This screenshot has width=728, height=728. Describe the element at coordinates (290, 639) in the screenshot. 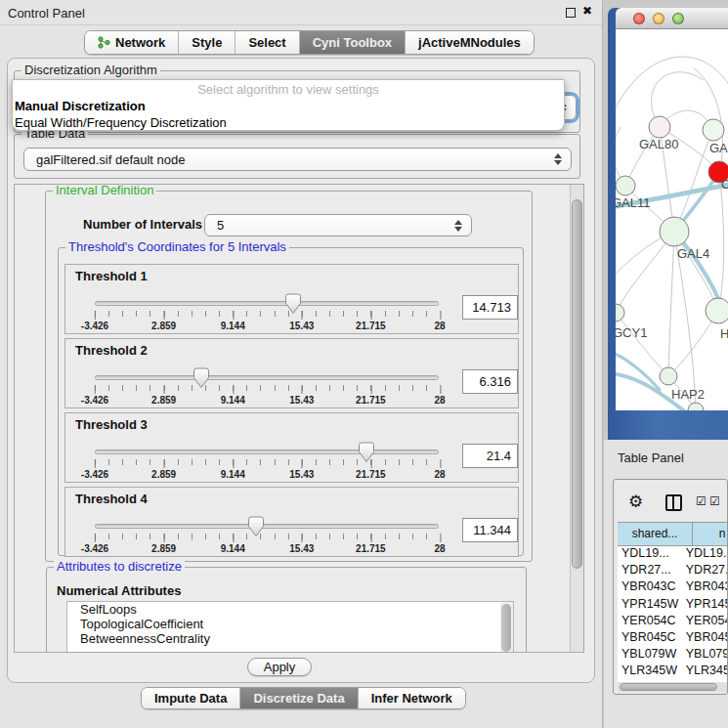

I see `attribute-list-item: BetweennessCentrality` at that location.